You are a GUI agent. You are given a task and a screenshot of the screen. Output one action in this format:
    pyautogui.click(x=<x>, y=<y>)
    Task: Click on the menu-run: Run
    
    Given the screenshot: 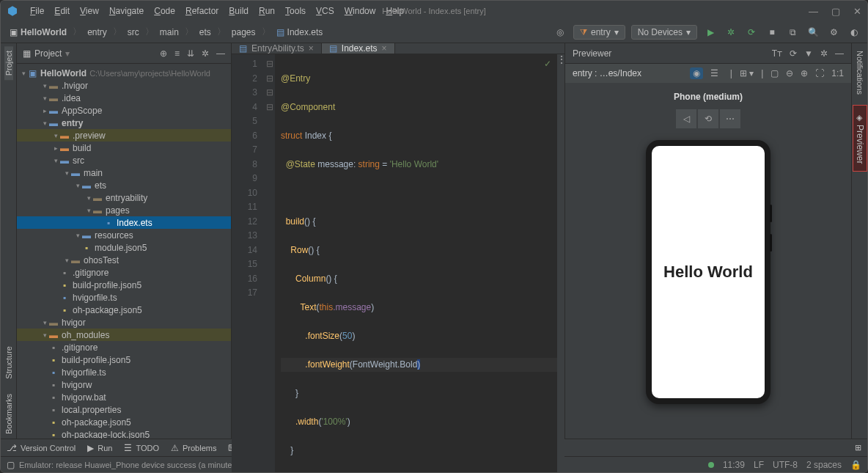 What is the action you would take?
    pyautogui.click(x=267, y=11)
    